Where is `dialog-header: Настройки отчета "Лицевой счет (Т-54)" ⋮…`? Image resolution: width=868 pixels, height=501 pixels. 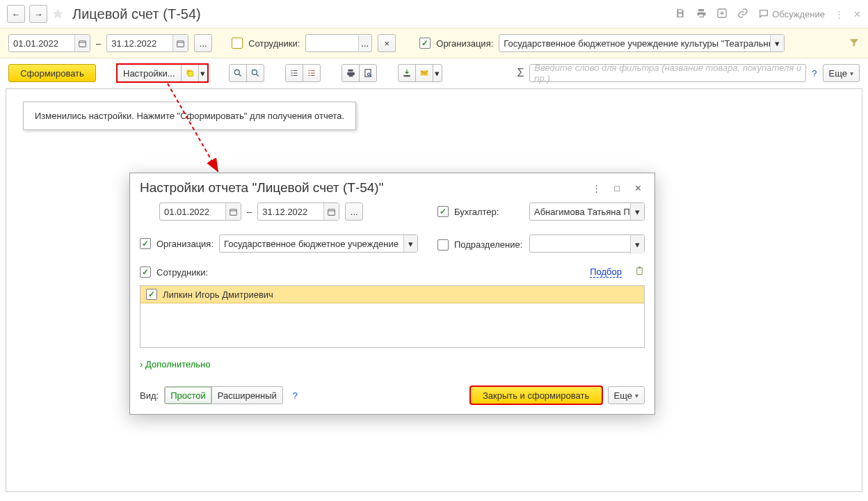
dialog-header: Настройки отчета "Лицевой счет (Т-54)" ⋮… is located at coordinates (392, 186).